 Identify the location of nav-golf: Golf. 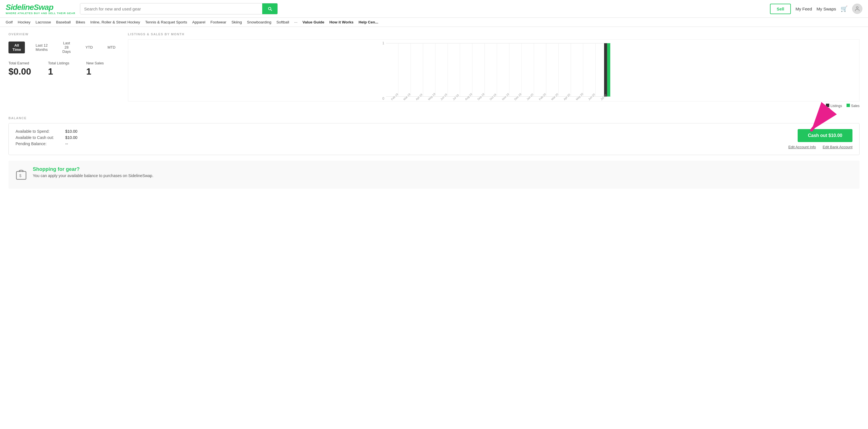
(9, 22).